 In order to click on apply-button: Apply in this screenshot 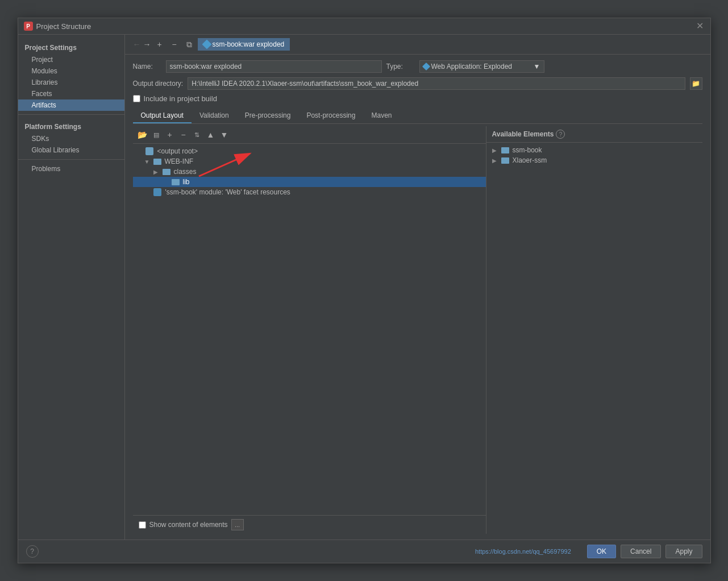, I will do `click(684, 551)`.